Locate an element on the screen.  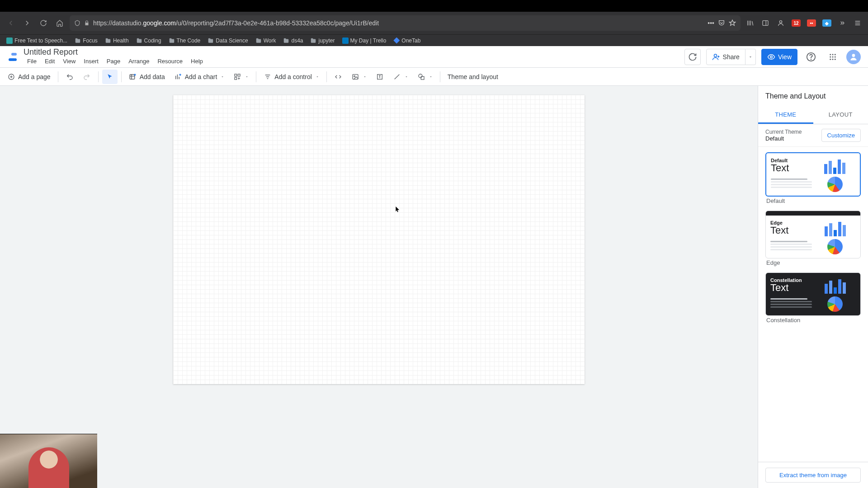
community-viz-button is located at coordinates (241, 77).